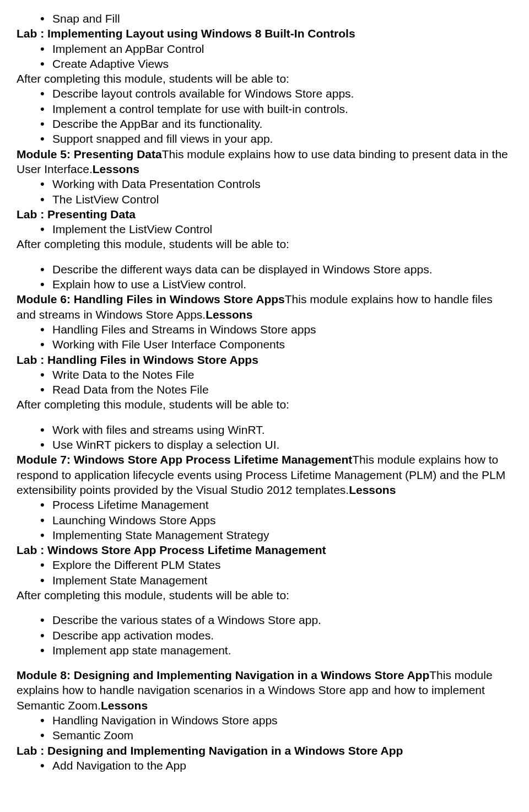  Describe the element at coordinates (282, 564) in the screenshot. I see `list-item: Explore the Different PLM States` at that location.